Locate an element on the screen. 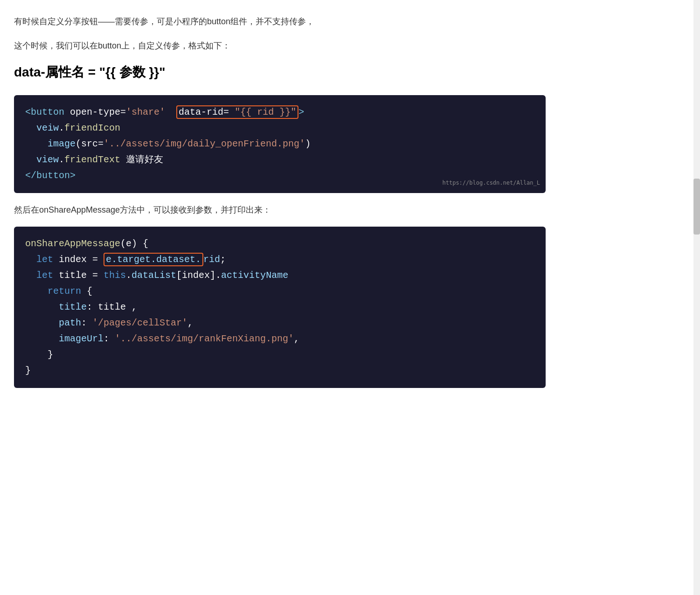 This screenshot has height=595, width=700. code-line-b2-1: onShareAppMessage(e) { is located at coordinates (280, 244).